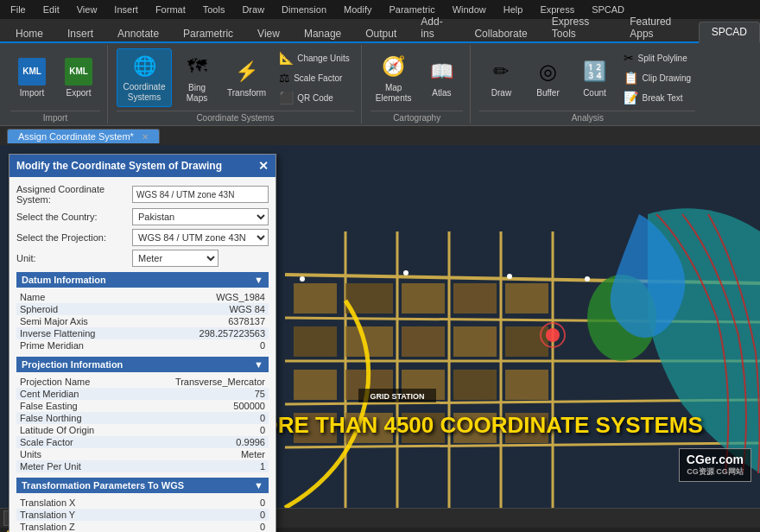 This screenshot has width=760, height=532. What do you see at coordinates (381, 34) in the screenshot?
I see `tab-output: Output` at bounding box center [381, 34].